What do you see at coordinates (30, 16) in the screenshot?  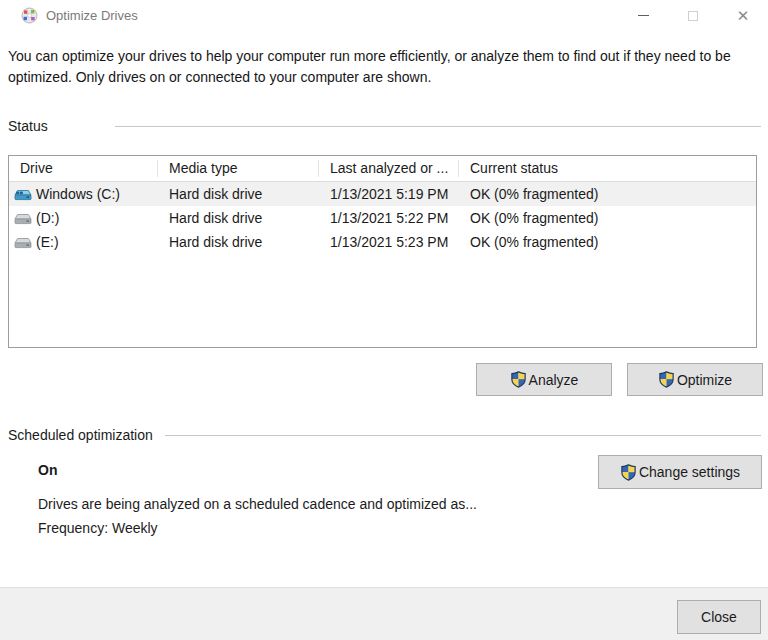 I see `optimize-drives-app-icon` at bounding box center [30, 16].